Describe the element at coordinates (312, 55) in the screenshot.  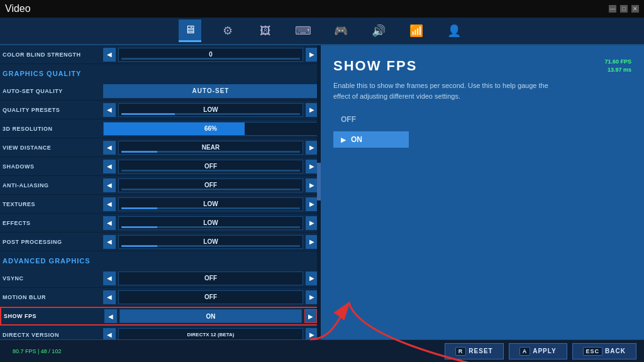
I see `color-blind-next: ▶` at that location.